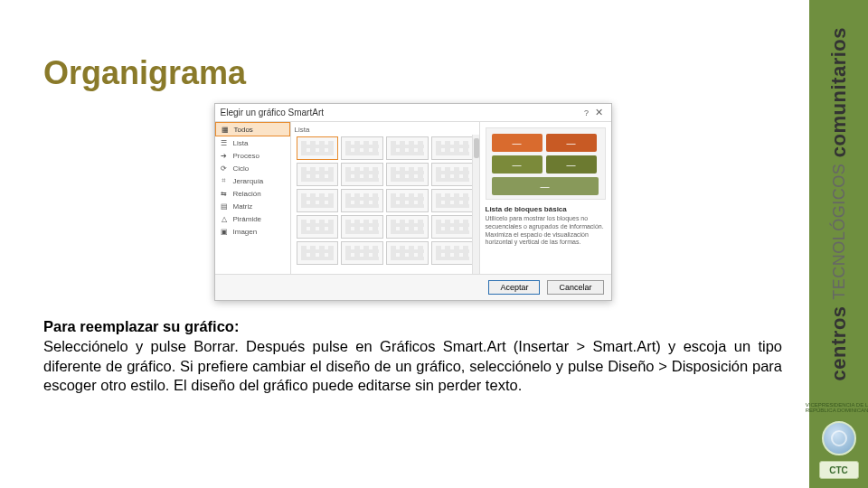 This screenshot has height=488, width=868. What do you see at coordinates (246, 155) in the screenshot?
I see `category-label: Proceso` at bounding box center [246, 155].